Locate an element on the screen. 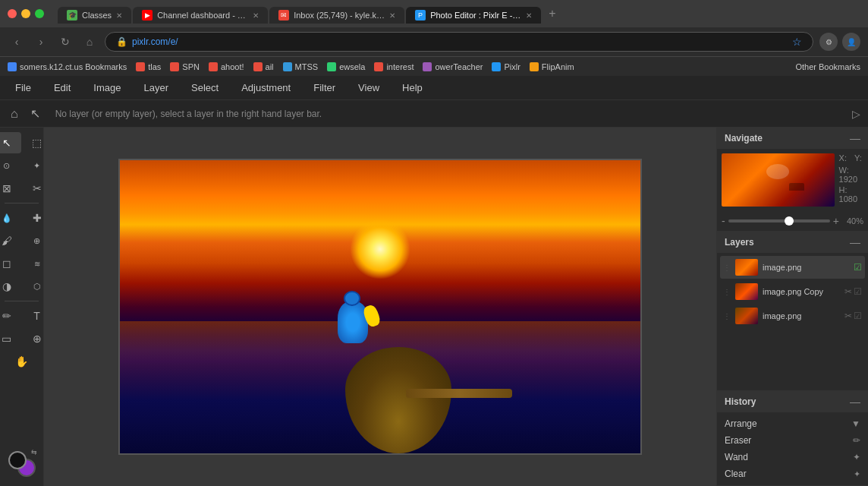 The height and width of the screenshot is (486, 868). blur-tool: ≋ is located at coordinates (33, 264).